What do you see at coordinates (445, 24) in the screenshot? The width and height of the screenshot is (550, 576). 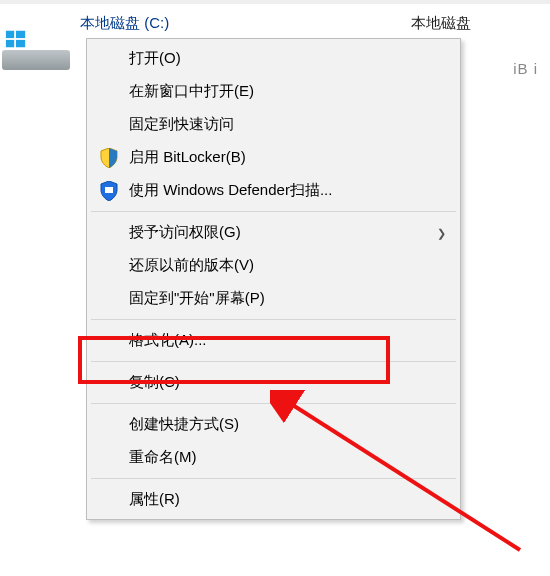 I see `drive-other: 本地磁盘` at bounding box center [445, 24].